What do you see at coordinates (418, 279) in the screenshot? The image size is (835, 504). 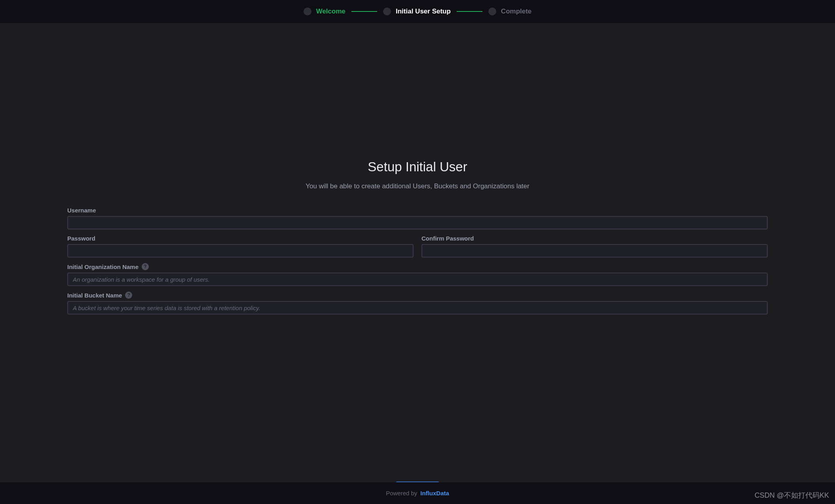 I see `org-name-input` at bounding box center [418, 279].